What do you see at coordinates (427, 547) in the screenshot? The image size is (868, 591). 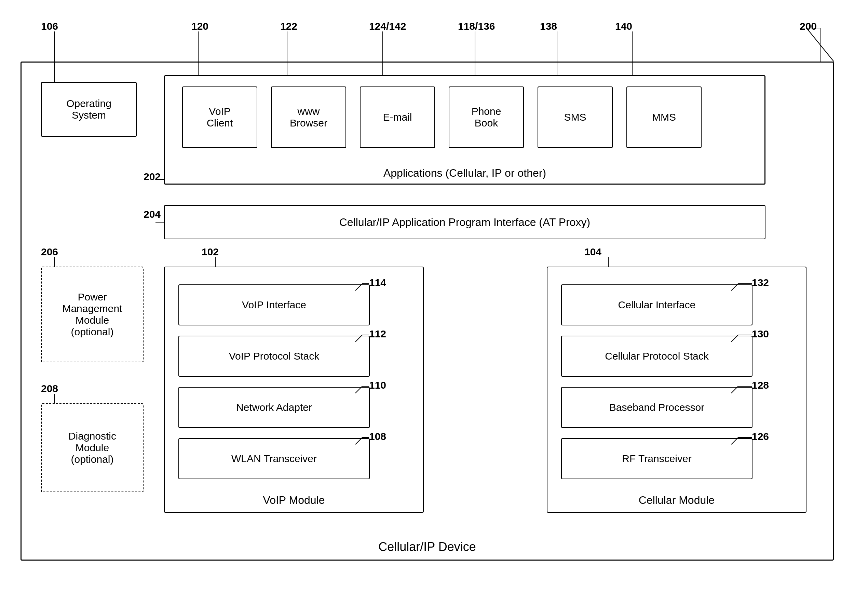 I see `outer-box-label: Cellular/IP Device` at bounding box center [427, 547].